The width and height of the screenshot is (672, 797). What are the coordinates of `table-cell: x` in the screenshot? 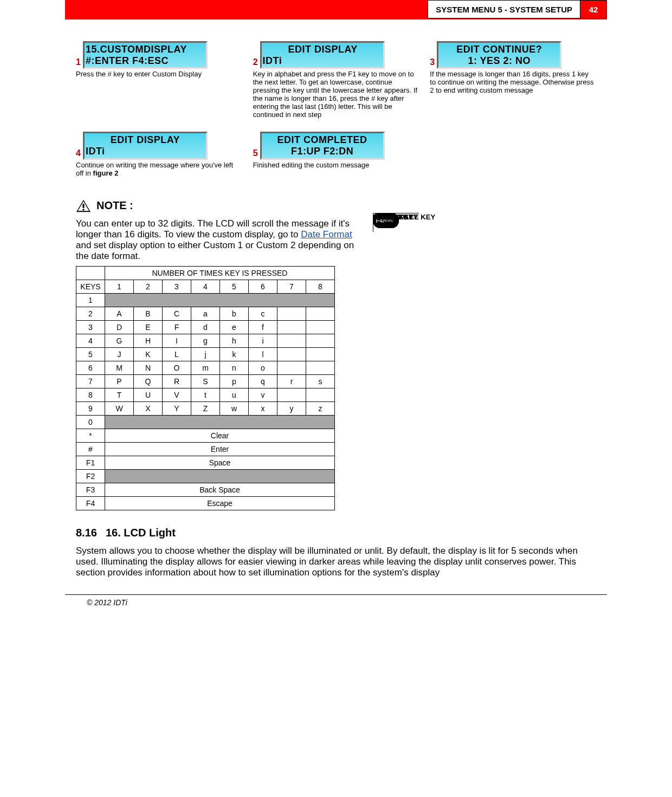 It's located at (263, 409).